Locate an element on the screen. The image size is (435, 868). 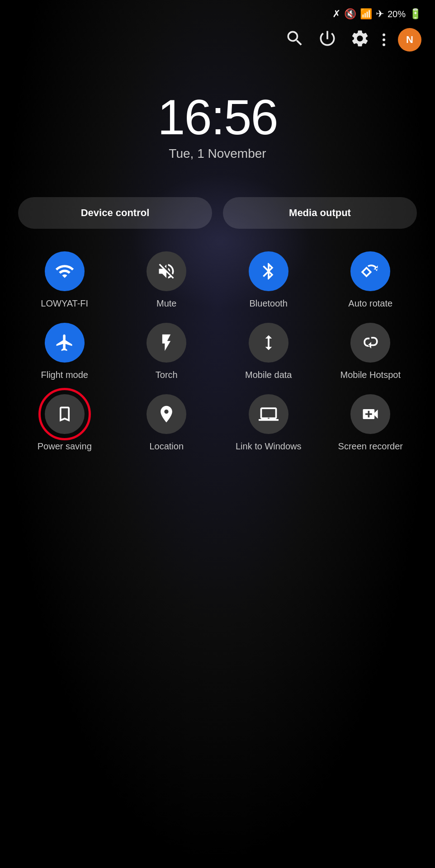
quick-buttons: Device control Media output is located at coordinates (218, 213).